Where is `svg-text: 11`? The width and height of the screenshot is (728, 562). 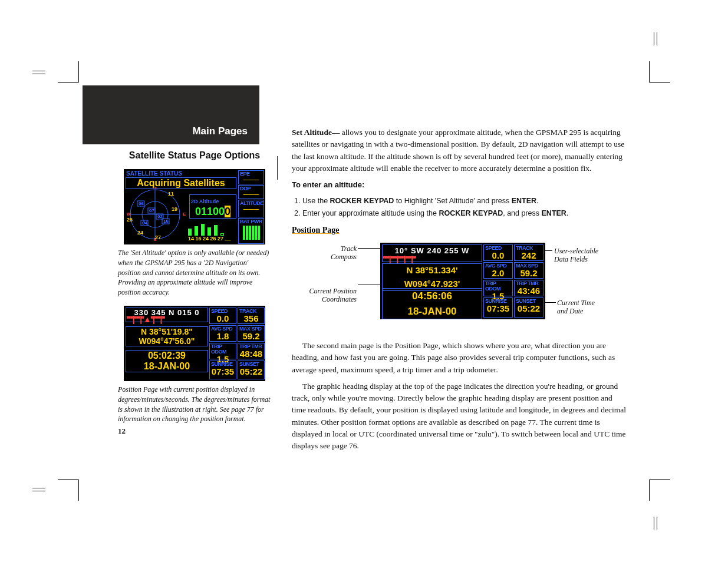 svg-text: 11 is located at coordinates (171, 194).